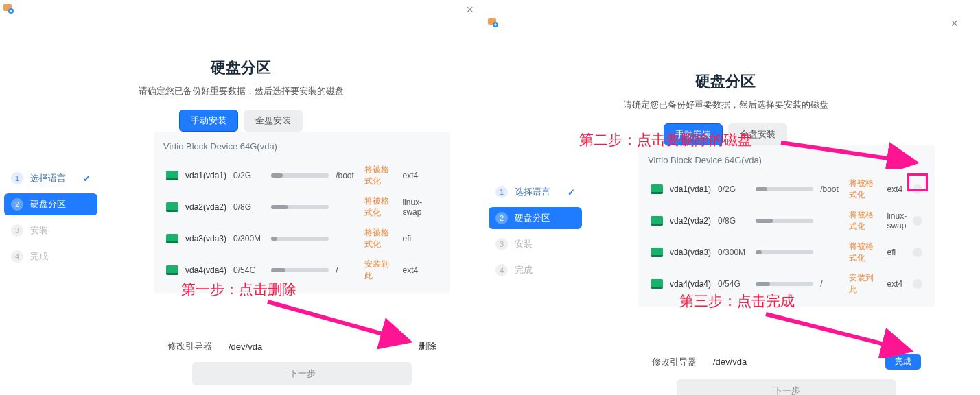 The width and height of the screenshot is (980, 395). What do you see at coordinates (302, 361) in the screenshot?
I see `bottom-bar: 修改引导器 /dev/vda 删除 下一步` at bounding box center [302, 361].